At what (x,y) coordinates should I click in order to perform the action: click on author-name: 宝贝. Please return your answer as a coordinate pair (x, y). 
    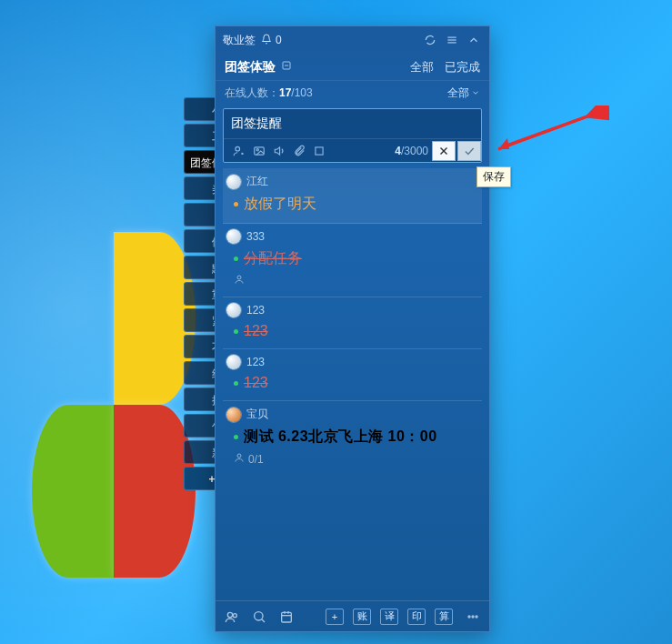
    Looking at the image, I should click on (257, 415).